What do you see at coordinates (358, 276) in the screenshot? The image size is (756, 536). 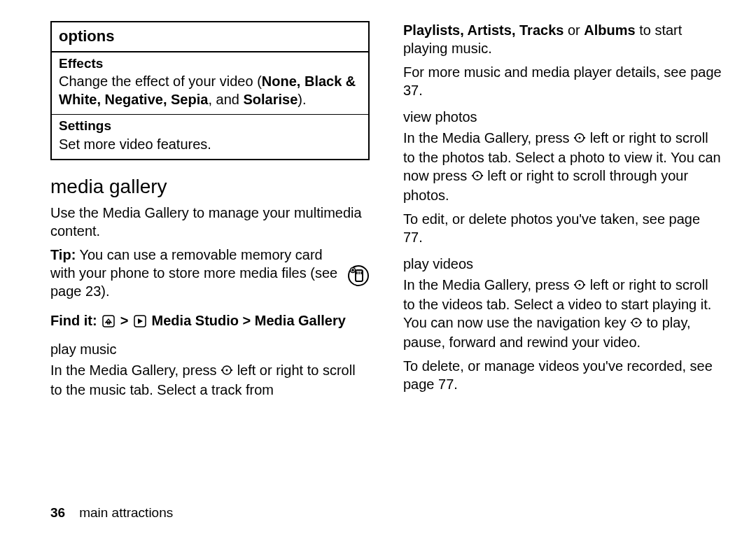 I see `memory-card-icon` at bounding box center [358, 276].